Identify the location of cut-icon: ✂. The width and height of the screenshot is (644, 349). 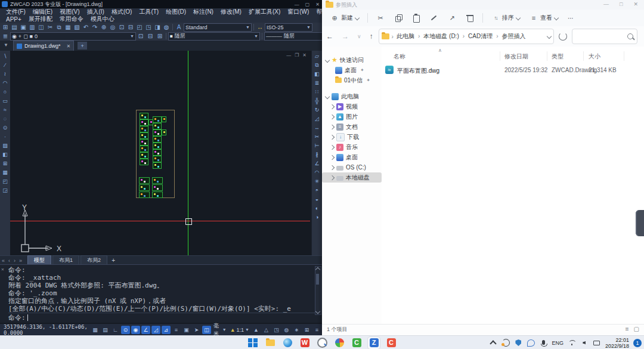
(50, 27).